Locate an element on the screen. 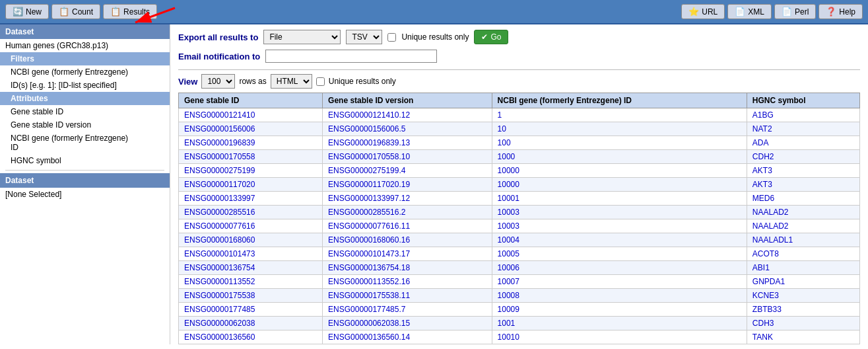 The height and width of the screenshot is (349, 868). view-unique-checkbox is located at coordinates (321, 82).